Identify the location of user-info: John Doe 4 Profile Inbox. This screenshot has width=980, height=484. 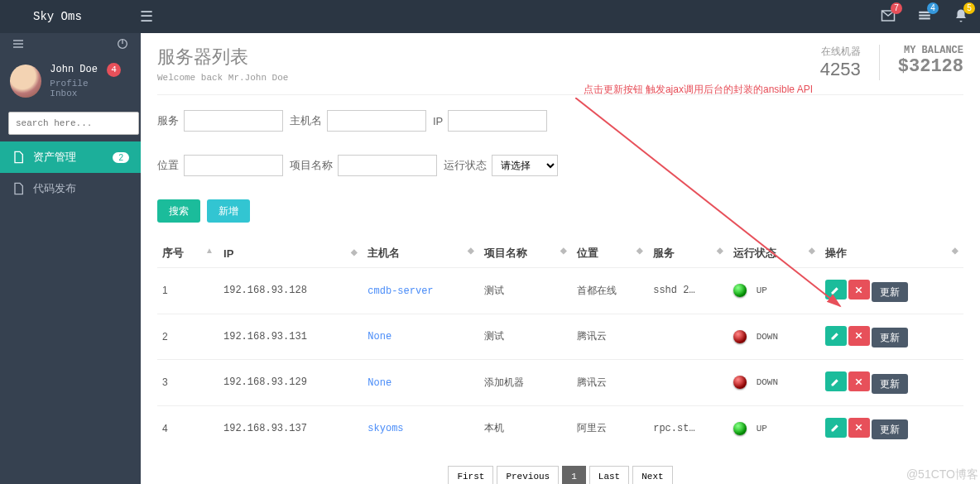
(90, 81).